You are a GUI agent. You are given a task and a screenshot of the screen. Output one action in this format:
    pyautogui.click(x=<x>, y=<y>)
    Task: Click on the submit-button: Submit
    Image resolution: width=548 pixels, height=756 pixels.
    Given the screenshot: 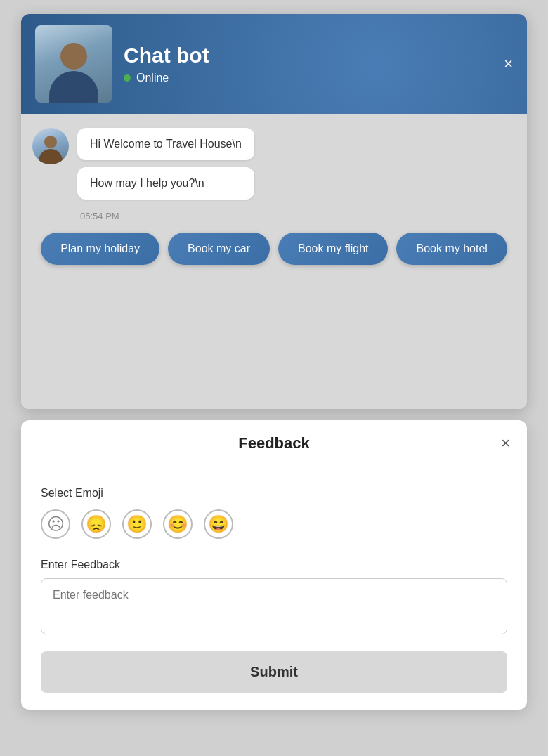 What is the action you would take?
    pyautogui.click(x=274, y=672)
    